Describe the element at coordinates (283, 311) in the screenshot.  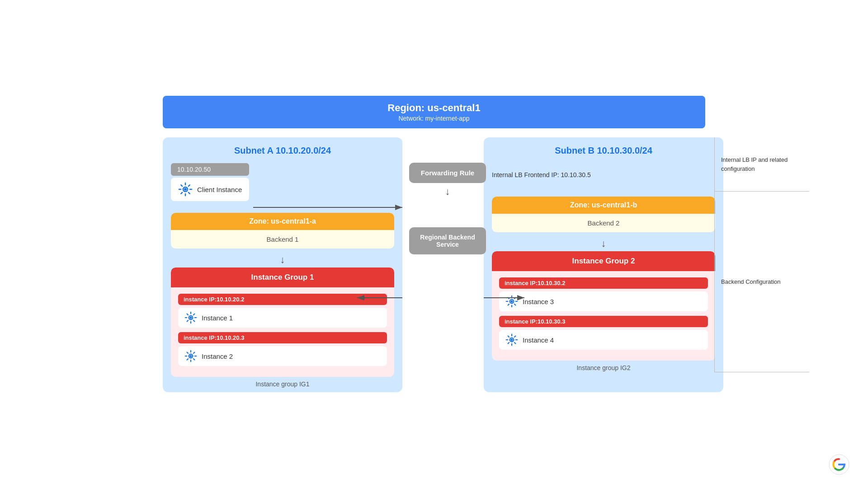
I see `instance-entry-1: instance IP:10.10.20.2 Instance 1` at that location.